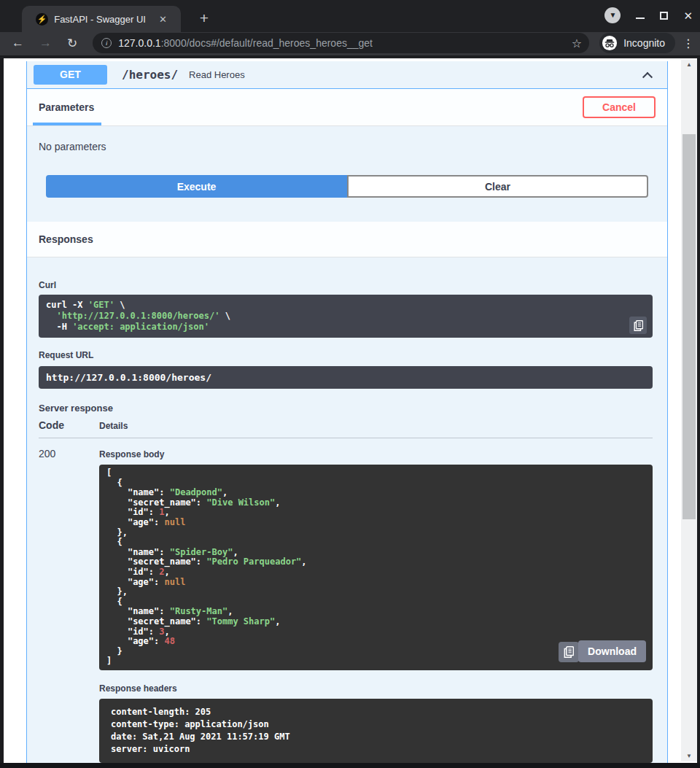 The width and height of the screenshot is (700, 768). Describe the element at coordinates (18, 43) in the screenshot. I see `back-icon: ←` at that location.